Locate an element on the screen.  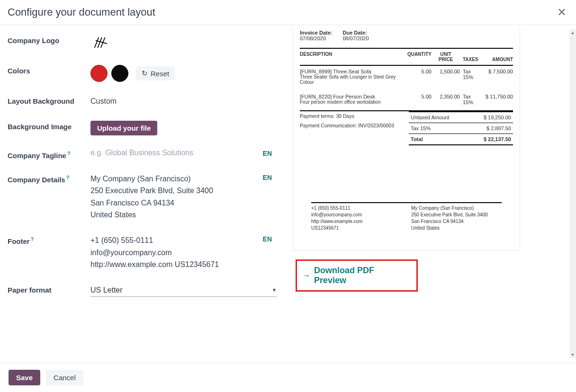
tax-label: Tax 15% is located at coordinates (421, 128).